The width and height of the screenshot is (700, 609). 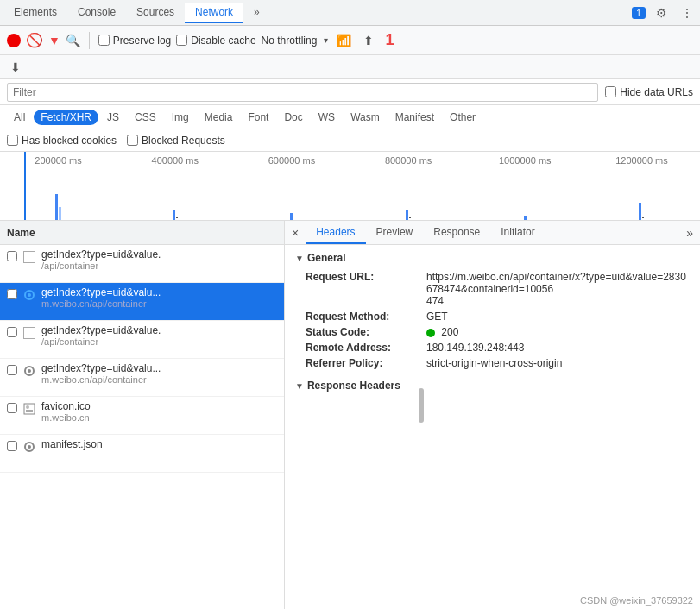 What do you see at coordinates (97, 13) in the screenshot?
I see `tab-console: Console` at bounding box center [97, 13].